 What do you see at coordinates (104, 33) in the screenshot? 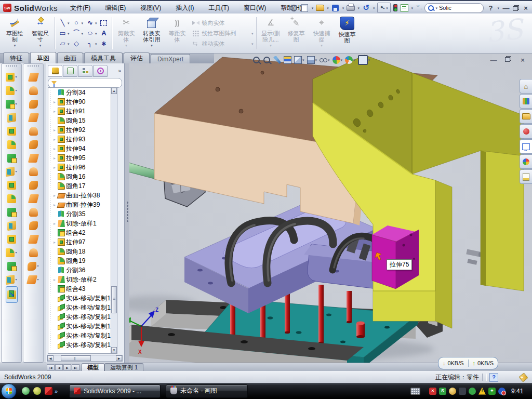
I see `sketch-text-button: A` at bounding box center [104, 33].